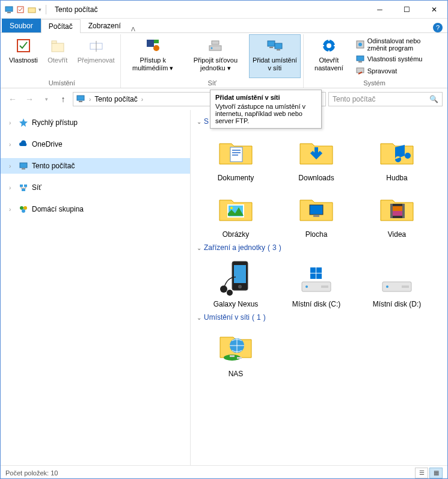  Describe the element at coordinates (397, 152) in the screenshot. I see `music-icon` at that location.